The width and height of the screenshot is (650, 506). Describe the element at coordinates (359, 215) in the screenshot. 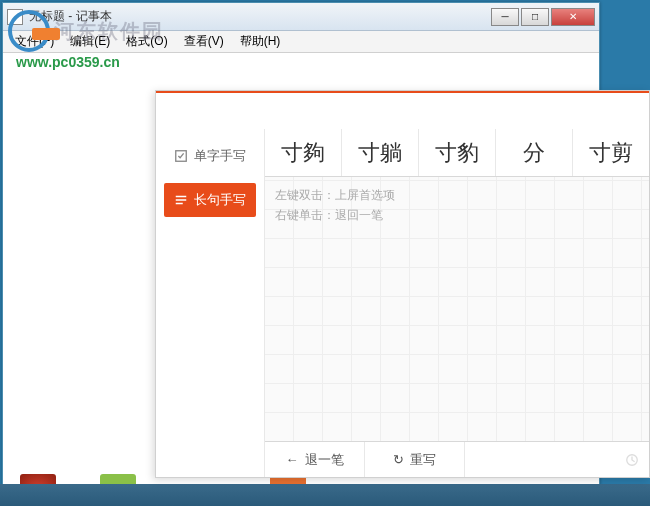

I see `hint-rightclick-action: 退回一笔` at that location.